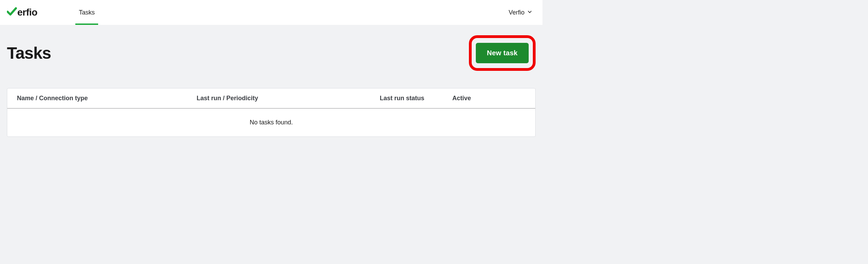  Describe the element at coordinates (271, 53) in the screenshot. I see `page-header: Tasks New task` at that location.